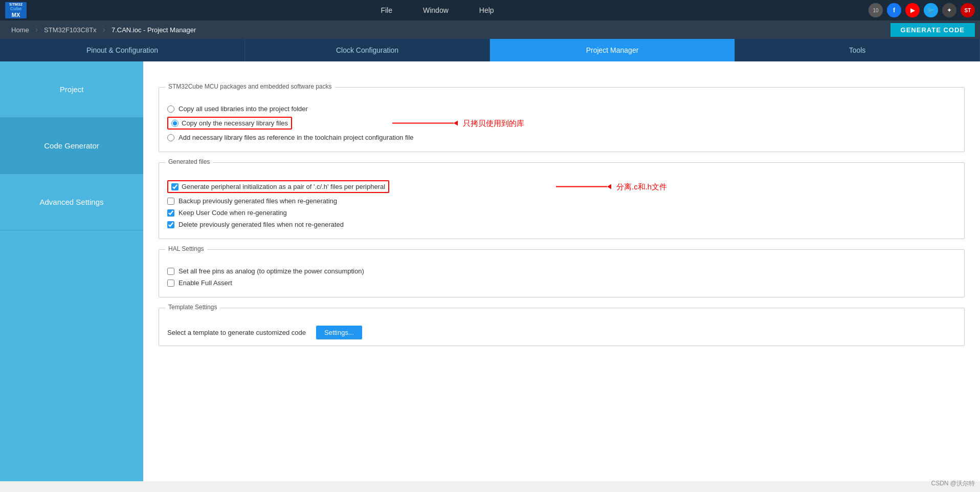 Image resolution: width=980 pixels, height=492 pixels. I want to click on template-row: Select a template to generate customized…, so click(562, 333).